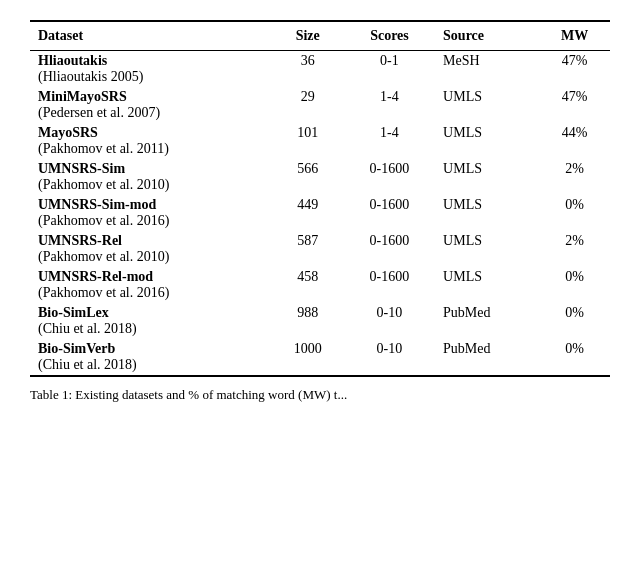  What do you see at coordinates (82, 168) in the screenshot?
I see `dataset-name: UMNSRS-Sim` at bounding box center [82, 168].